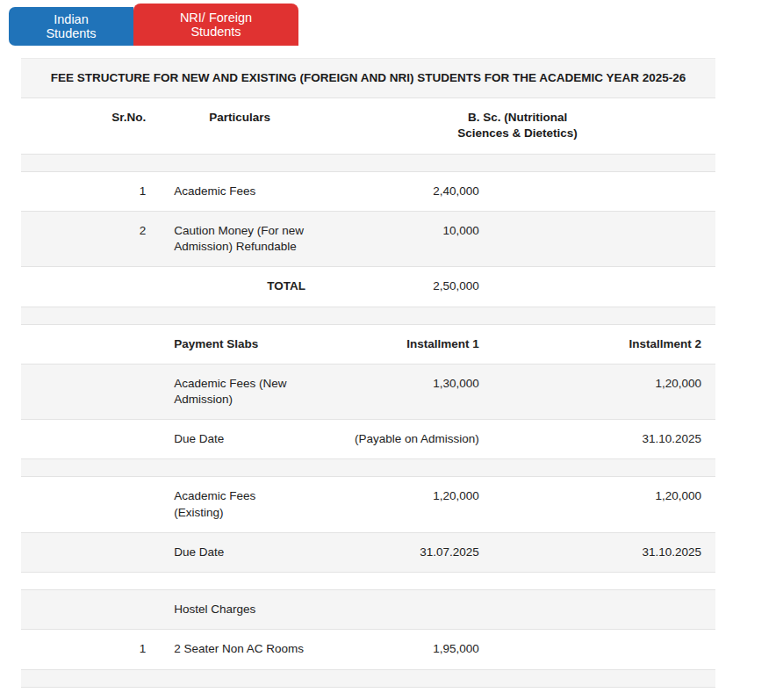 Image resolution: width=783 pixels, height=700 pixels. I want to click on tab-indian-students: Indian Students, so click(71, 26).